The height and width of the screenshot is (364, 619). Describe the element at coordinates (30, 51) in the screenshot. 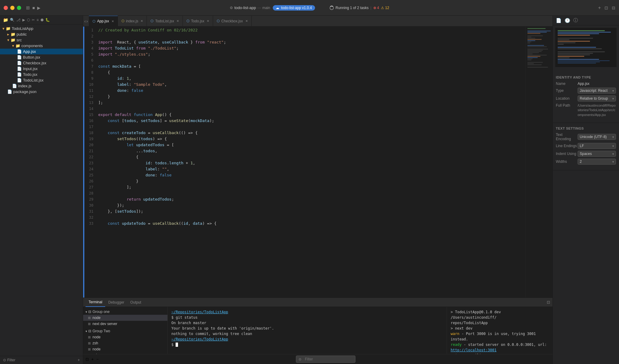

I see `sidebar-item-label: App.jsx` at that location.